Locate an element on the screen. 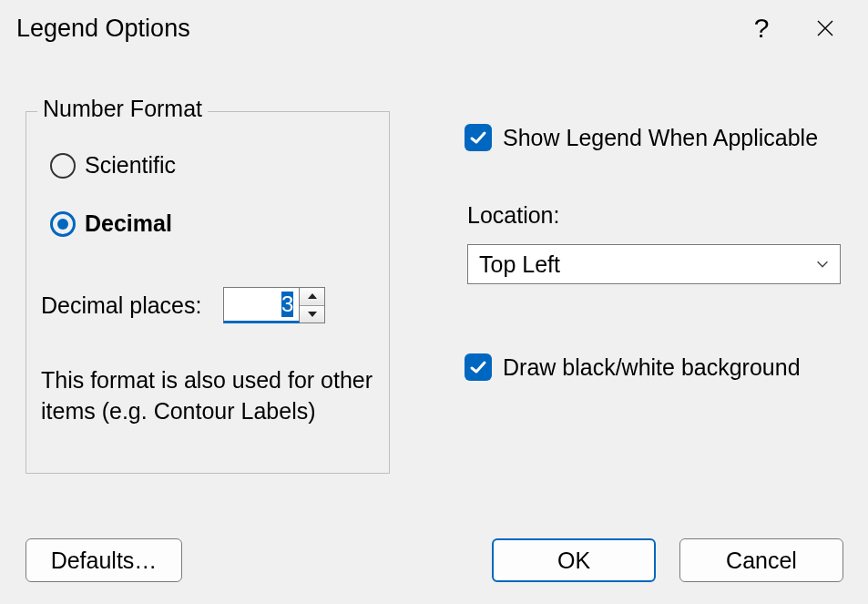  spinner-down-button is located at coordinates (311, 315).